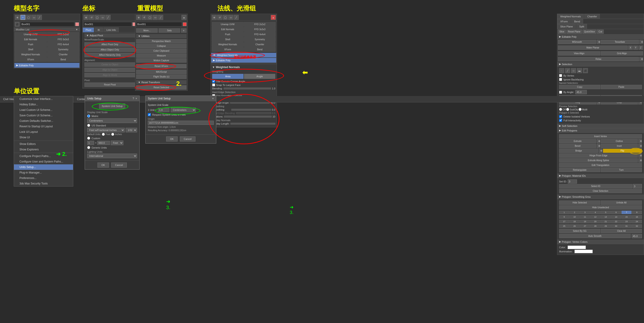 The image size is (644, 323). What do you see at coordinates (581, 92) in the screenshot?
I see `by-angle-input` at bounding box center [581, 92].